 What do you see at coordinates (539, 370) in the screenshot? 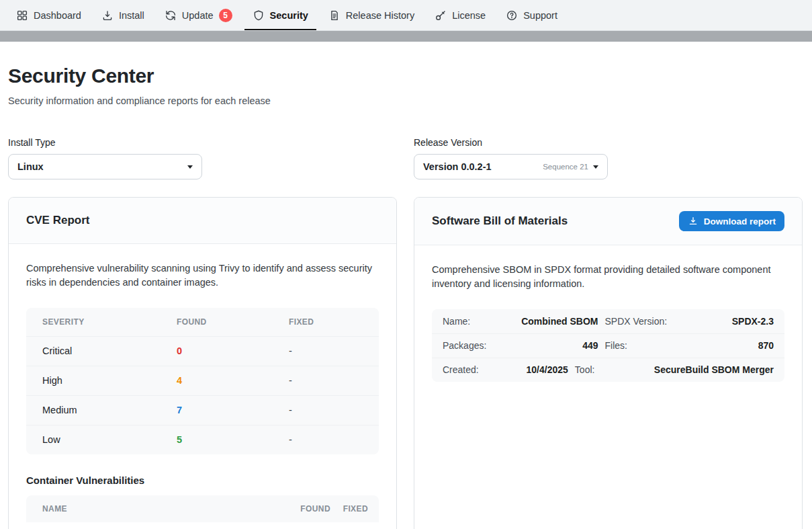
I see `detail-value: 10/4/2025` at bounding box center [539, 370].